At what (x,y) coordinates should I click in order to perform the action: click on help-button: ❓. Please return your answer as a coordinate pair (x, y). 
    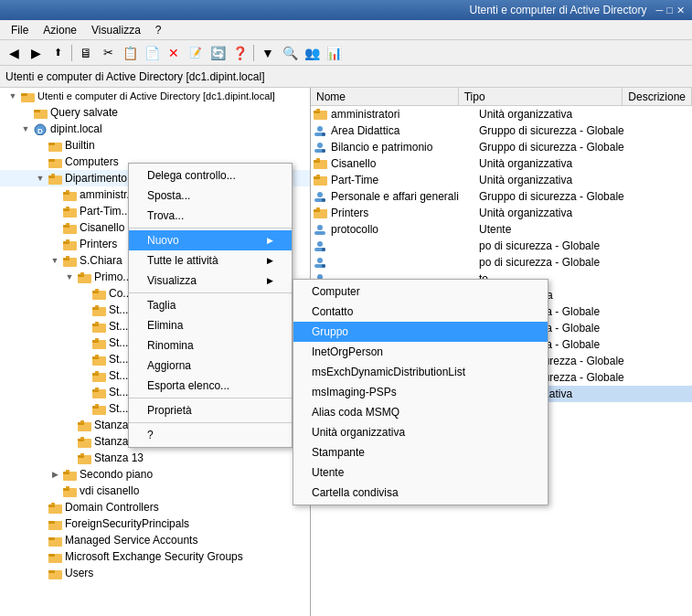
    Looking at the image, I should click on (240, 53).